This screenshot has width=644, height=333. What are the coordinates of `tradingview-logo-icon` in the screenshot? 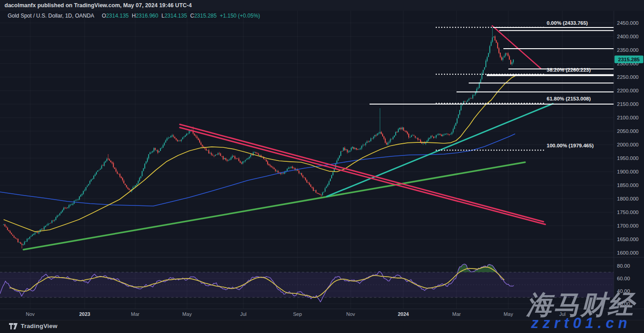 It's located at (14, 326).